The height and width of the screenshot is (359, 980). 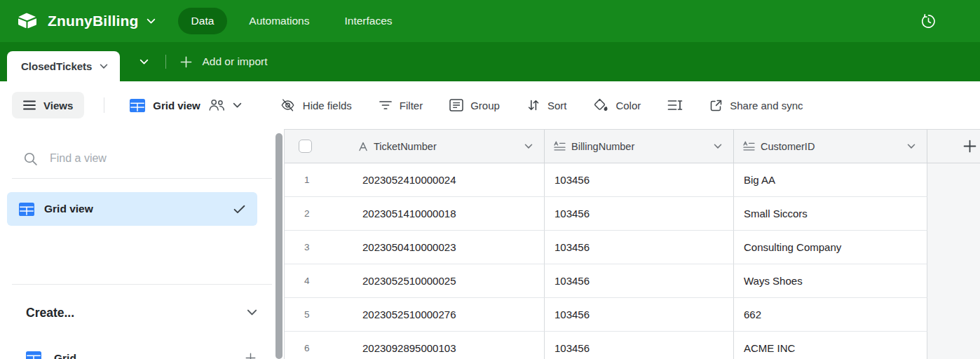 I want to click on add-or-import-button: Add or import, so click(x=224, y=62).